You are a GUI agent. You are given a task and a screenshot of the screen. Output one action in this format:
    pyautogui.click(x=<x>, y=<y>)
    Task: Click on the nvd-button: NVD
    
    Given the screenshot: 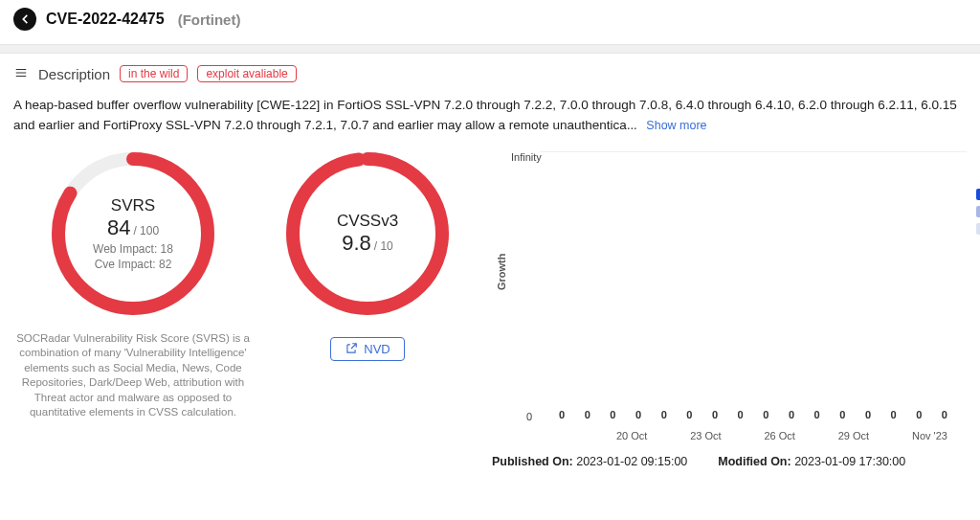 What is the action you would take?
    pyautogui.click(x=368, y=349)
    